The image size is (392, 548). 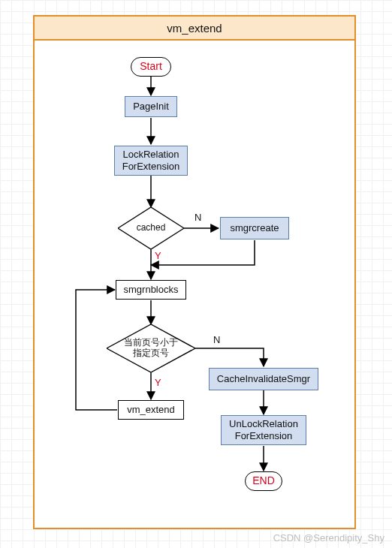 What do you see at coordinates (151, 67) in the screenshot?
I see `start-node: Start` at bounding box center [151, 67].